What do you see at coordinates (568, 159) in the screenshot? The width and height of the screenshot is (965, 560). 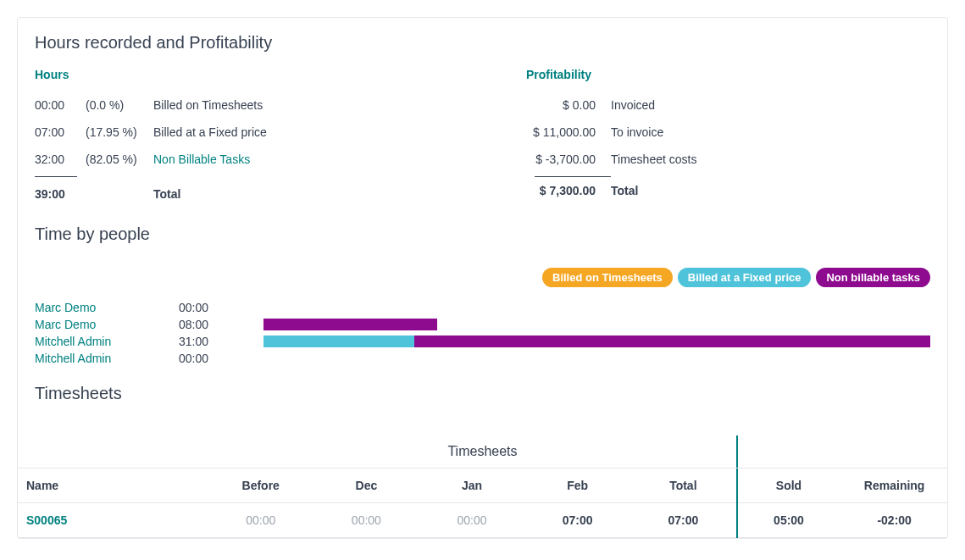 I see `profit-amount: $ -3,700.00` at bounding box center [568, 159].